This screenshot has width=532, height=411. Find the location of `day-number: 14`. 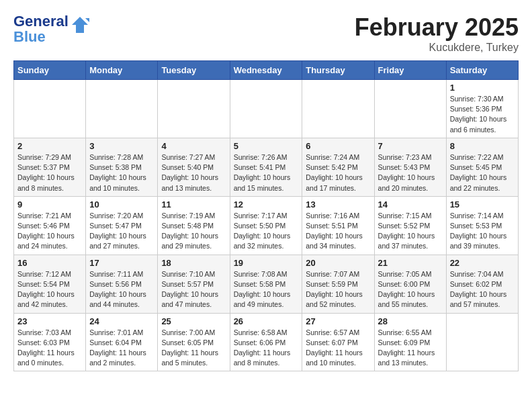

day-number: 14 is located at coordinates (410, 204).